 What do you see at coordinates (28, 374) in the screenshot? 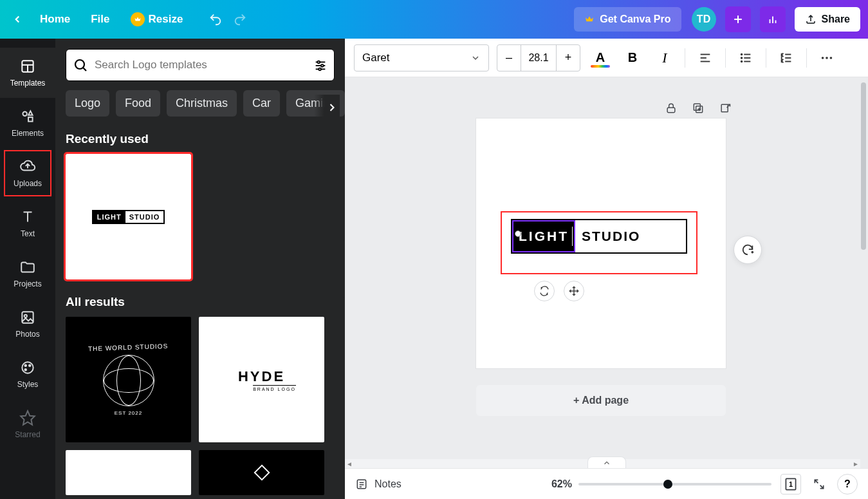
I see `rail-styles: Styles` at bounding box center [28, 374].